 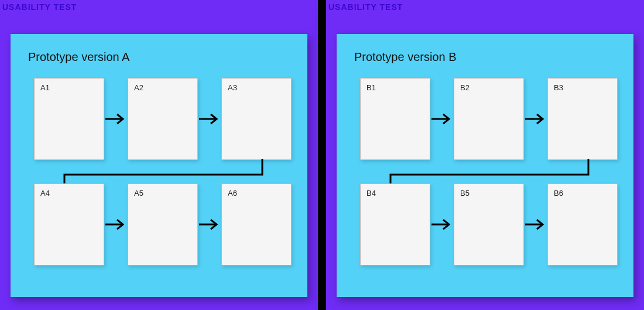 I want to click on screen-b2: B2, so click(x=489, y=119).